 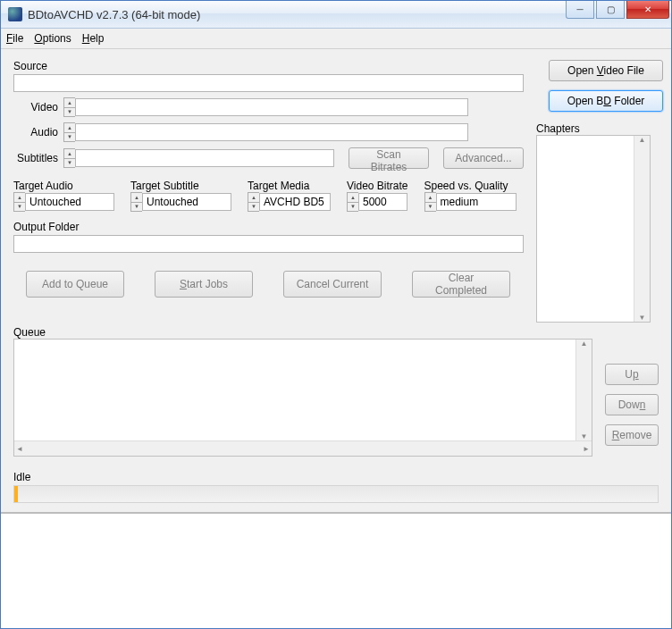 What do you see at coordinates (136, 202) in the screenshot?
I see `target-subtitle-spinner: ▲▼` at bounding box center [136, 202].